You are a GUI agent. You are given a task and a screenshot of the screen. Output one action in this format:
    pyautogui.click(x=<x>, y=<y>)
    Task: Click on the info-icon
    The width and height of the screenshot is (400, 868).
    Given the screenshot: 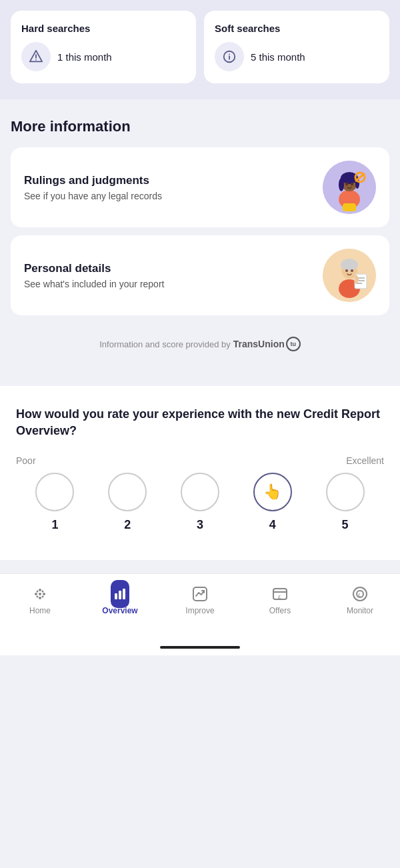 What is the action you would take?
    pyautogui.click(x=229, y=57)
    